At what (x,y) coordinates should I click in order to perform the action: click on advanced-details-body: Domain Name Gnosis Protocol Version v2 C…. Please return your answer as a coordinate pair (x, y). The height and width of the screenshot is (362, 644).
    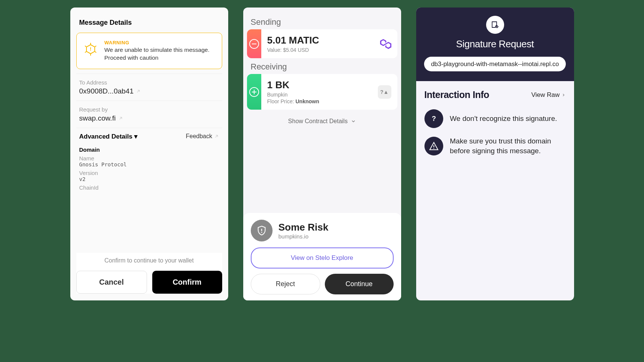
    Looking at the image, I should click on (149, 168).